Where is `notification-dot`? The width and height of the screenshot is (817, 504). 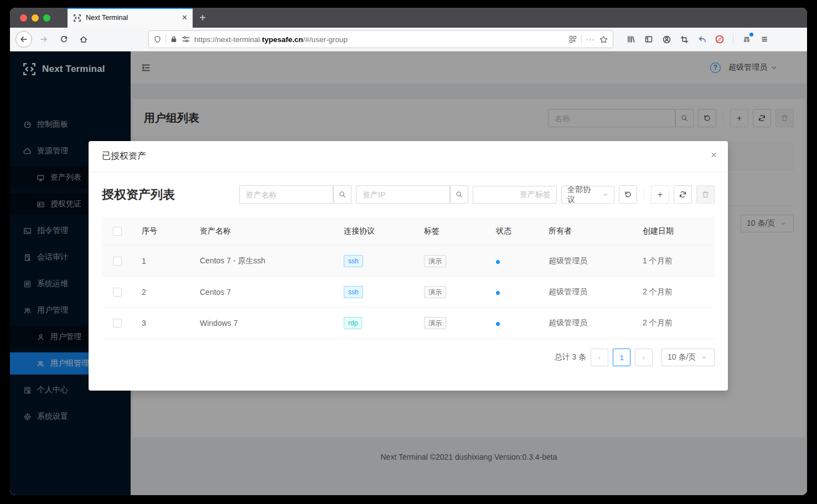
notification-dot is located at coordinates (752, 34).